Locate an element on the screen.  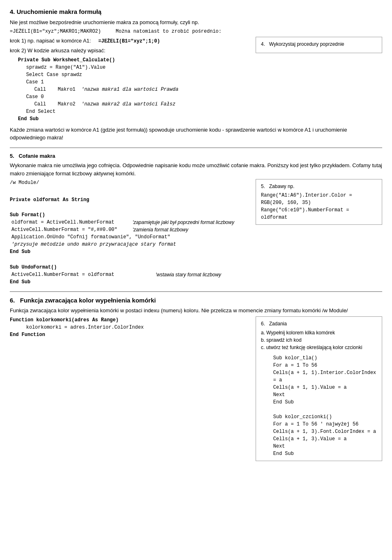
section6-intro: Funkcja zwracająca kolor wypełnienia kom… is located at coordinates (196, 311).